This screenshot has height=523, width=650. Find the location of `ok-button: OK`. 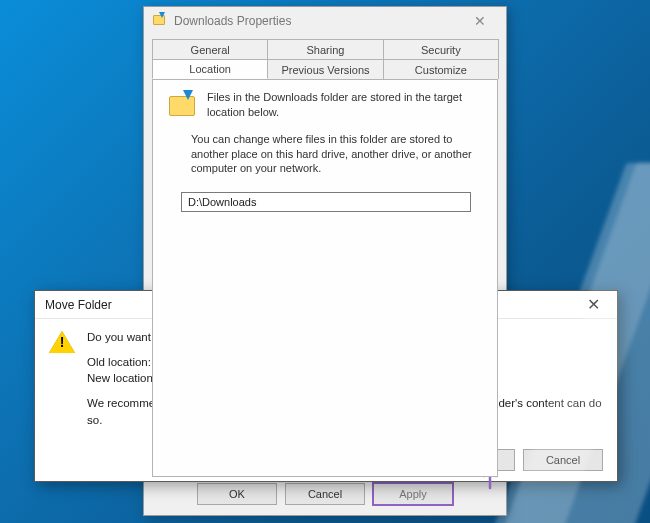

ok-button: OK is located at coordinates (237, 494).